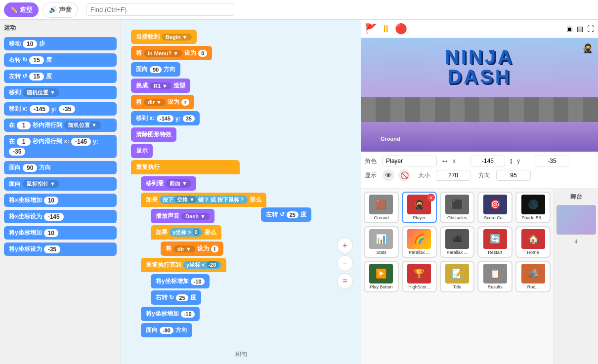  I want to click on sprite-item: ▶️Play Button, so click(382, 277).